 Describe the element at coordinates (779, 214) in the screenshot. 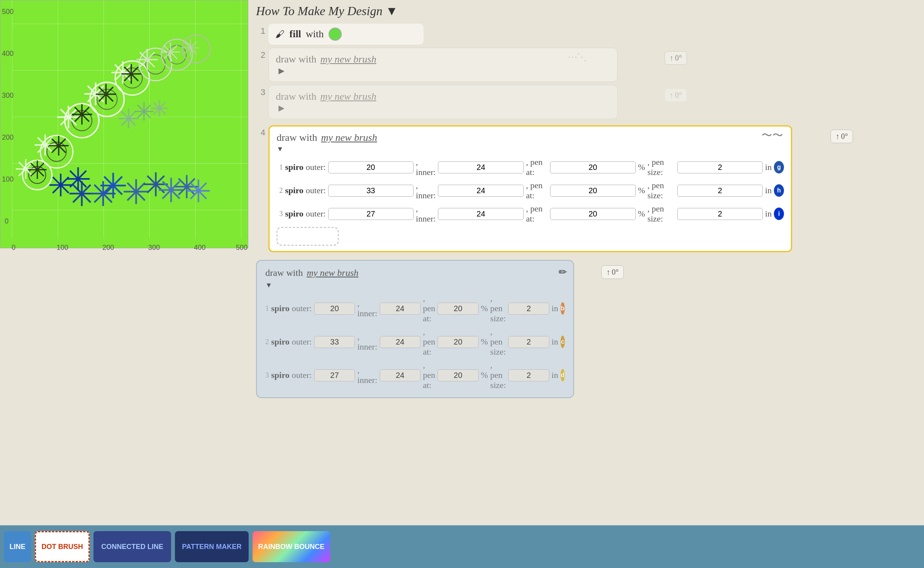

I see `spiro-badge-4-3: i` at that location.